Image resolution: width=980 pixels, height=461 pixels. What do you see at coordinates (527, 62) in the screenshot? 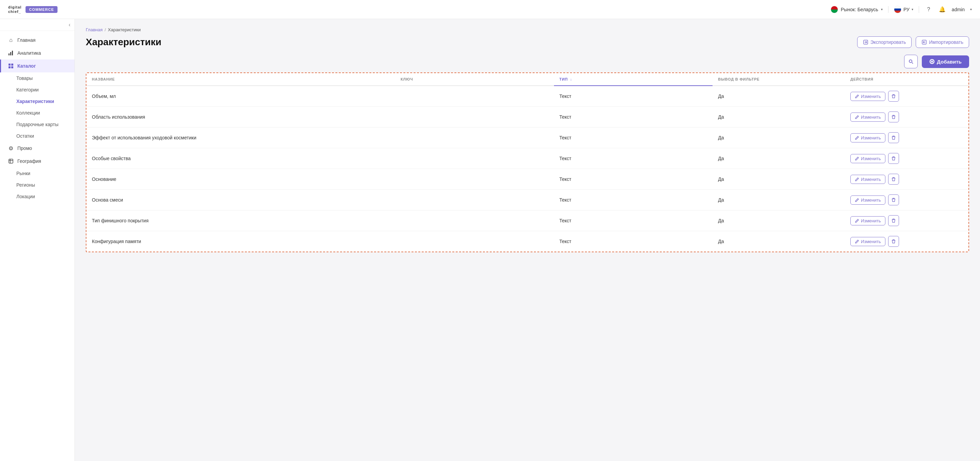
I see `toolbar: Добавить` at bounding box center [527, 62].